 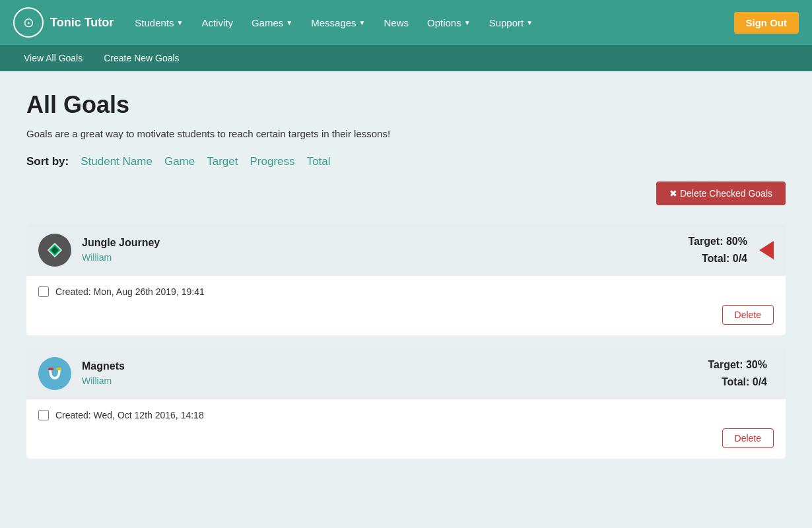 I want to click on goal-name: Magnets, so click(x=395, y=366).